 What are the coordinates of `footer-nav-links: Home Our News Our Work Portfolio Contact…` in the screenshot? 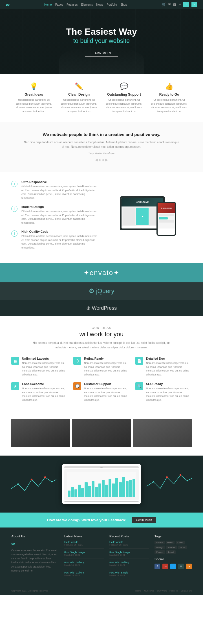 It's located at (164, 591).